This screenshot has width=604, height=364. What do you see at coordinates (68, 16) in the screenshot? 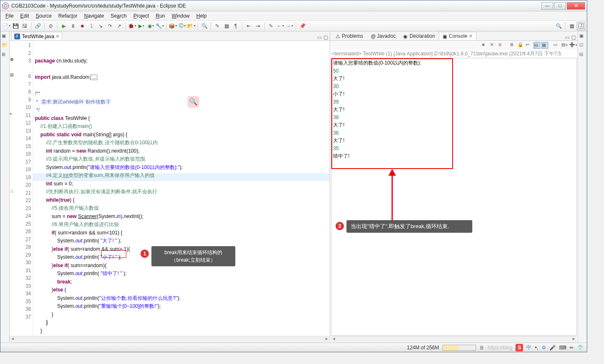
I see `menu-refactor: Refactor` at bounding box center [68, 16].